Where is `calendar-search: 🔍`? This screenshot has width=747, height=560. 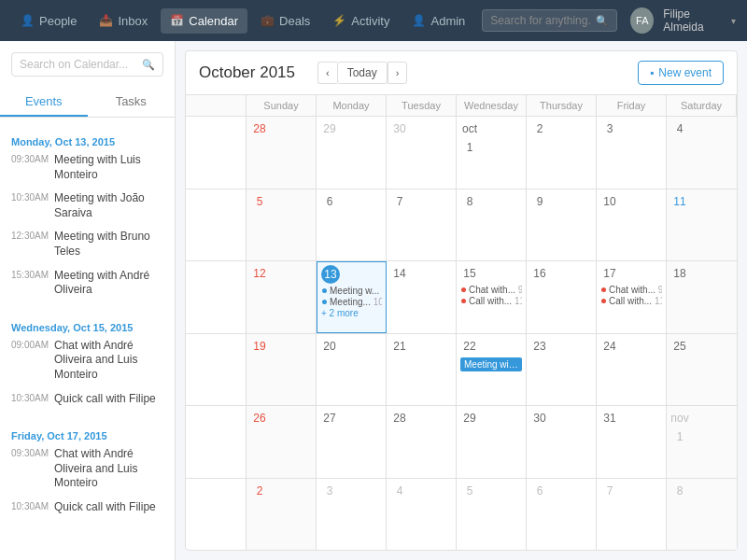 calendar-search: 🔍 is located at coordinates (88, 64).